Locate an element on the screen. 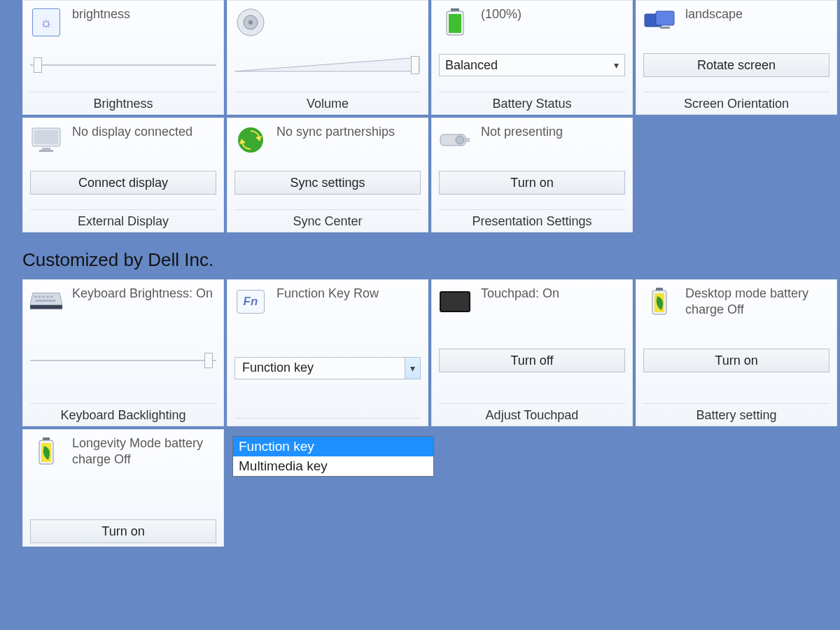 The image size is (840, 630). fn-label is located at coordinates (328, 420).